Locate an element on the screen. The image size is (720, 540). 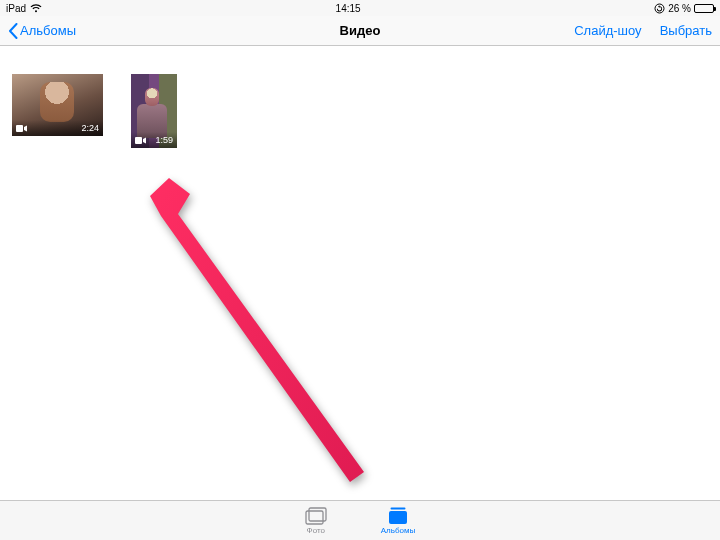
device-label: iPad is located at coordinates (16, 8).